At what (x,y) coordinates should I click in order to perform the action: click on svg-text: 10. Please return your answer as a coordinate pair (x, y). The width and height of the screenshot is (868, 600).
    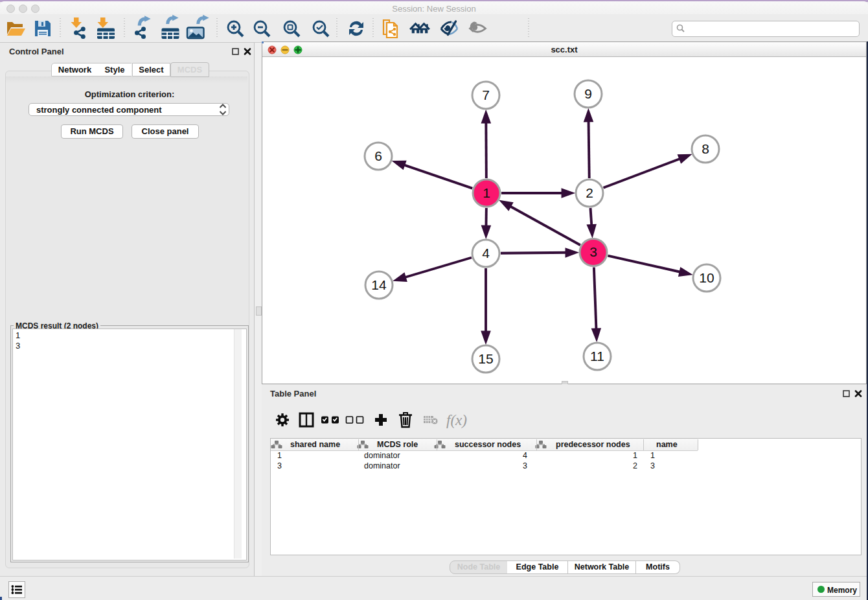
    Looking at the image, I should click on (706, 277).